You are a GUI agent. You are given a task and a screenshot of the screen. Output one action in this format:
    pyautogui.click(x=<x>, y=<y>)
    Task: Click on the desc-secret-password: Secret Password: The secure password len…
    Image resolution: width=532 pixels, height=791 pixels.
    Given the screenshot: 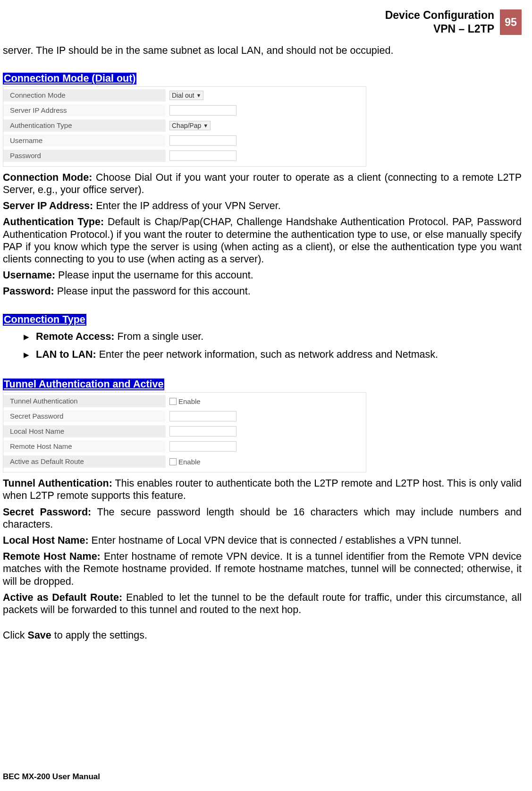 What is the action you would take?
    pyautogui.click(x=262, y=518)
    